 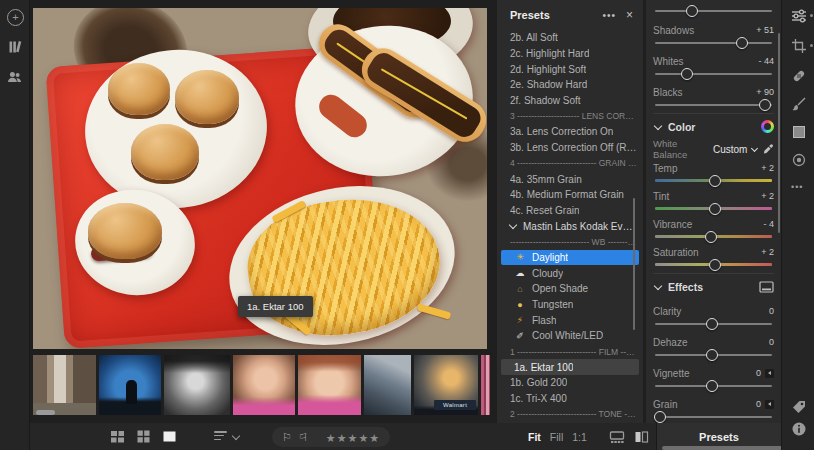 What do you see at coordinates (570, 148) in the screenshot?
I see `preset-item: 3b. Lens Correction Off (Reset)` at bounding box center [570, 148].